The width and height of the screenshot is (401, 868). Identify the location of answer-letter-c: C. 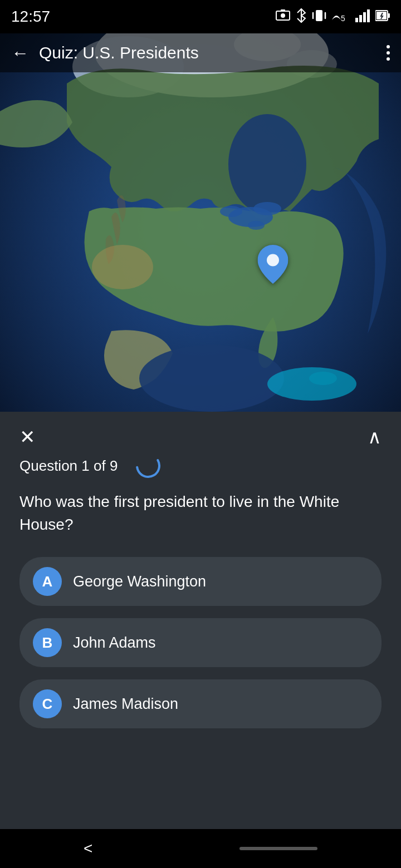
(47, 704).